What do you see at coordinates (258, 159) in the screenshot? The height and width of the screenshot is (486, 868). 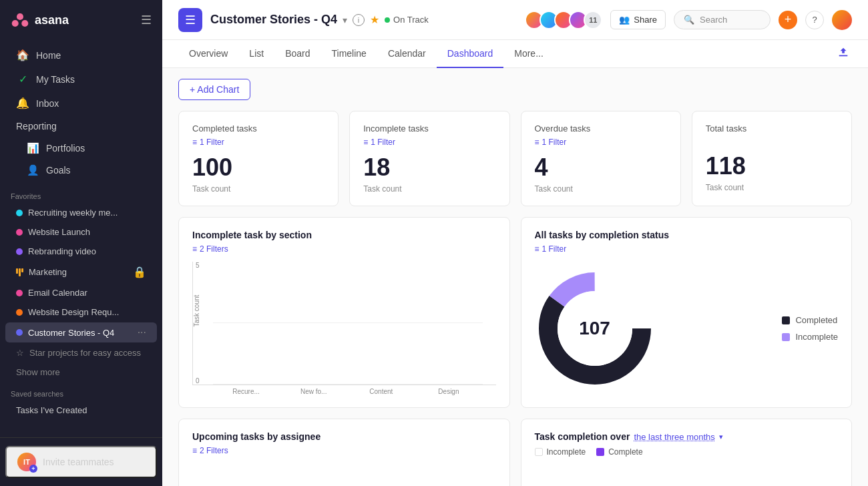 I see `stat-card-completed: Completed tasks ≡ 1 Filter 100 Task coun…` at bounding box center [258, 159].